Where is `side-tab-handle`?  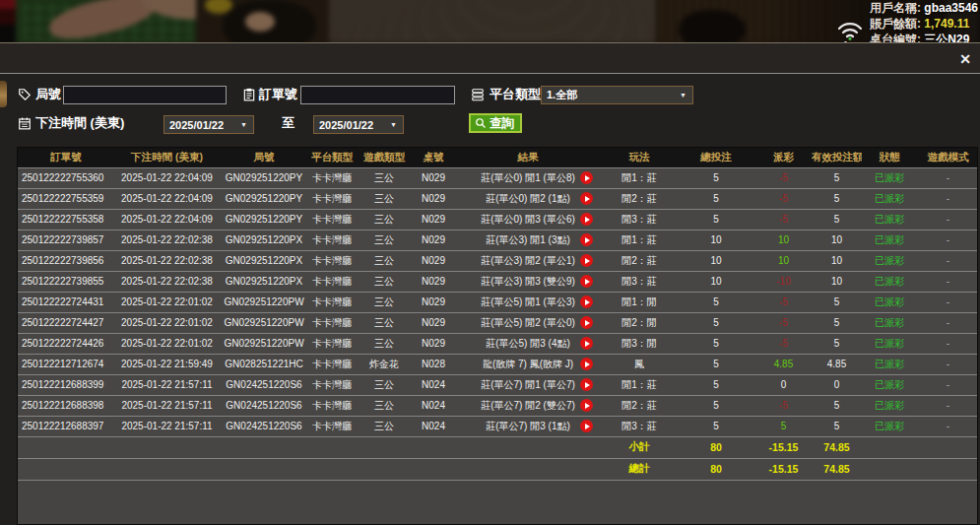 side-tab-handle is located at coordinates (4, 95).